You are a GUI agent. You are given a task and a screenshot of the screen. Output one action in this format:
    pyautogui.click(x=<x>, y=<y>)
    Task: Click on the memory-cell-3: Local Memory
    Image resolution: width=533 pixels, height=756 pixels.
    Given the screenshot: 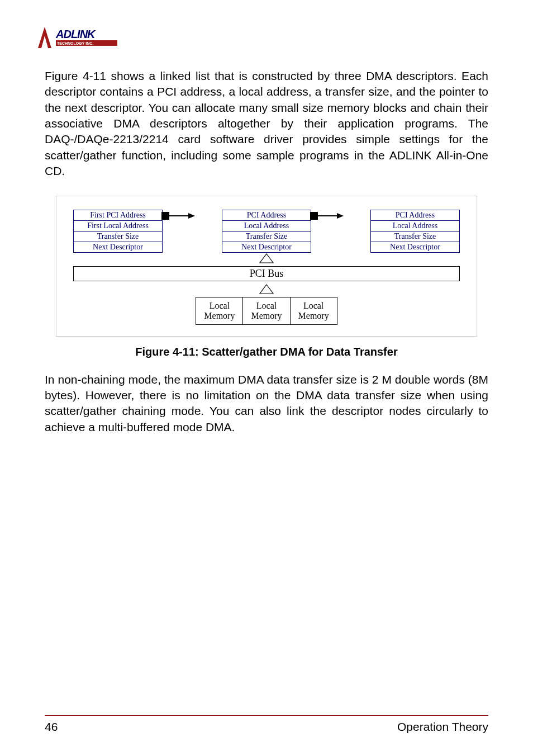 What is the action you would take?
    pyautogui.click(x=314, y=311)
    